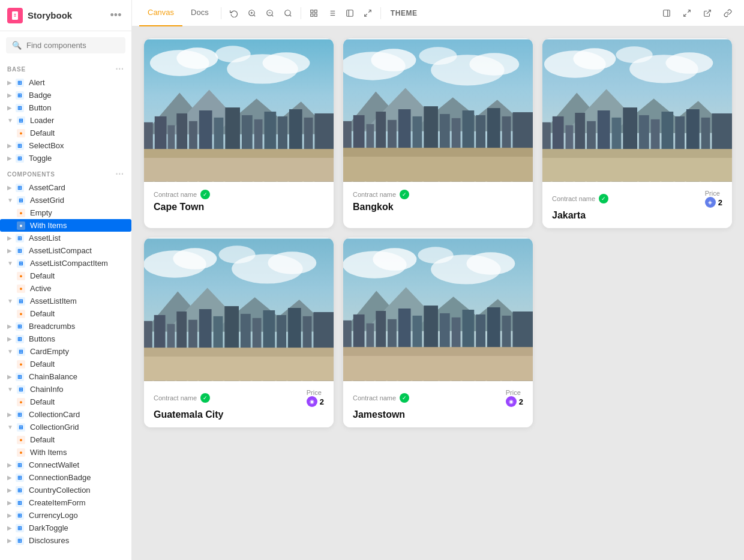 This screenshot has height=560, width=744. I want to click on link-button, so click(728, 13).